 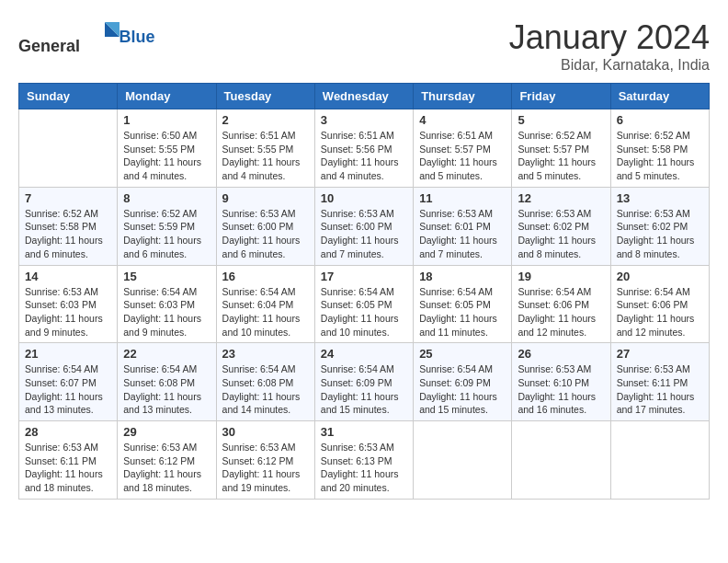 I want to click on weekday-header-wednesday: Wednesday, so click(x=364, y=97).